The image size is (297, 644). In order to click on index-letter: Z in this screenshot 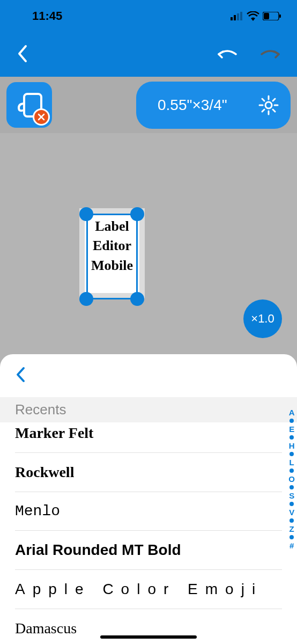, I will do `click(292, 529)`.